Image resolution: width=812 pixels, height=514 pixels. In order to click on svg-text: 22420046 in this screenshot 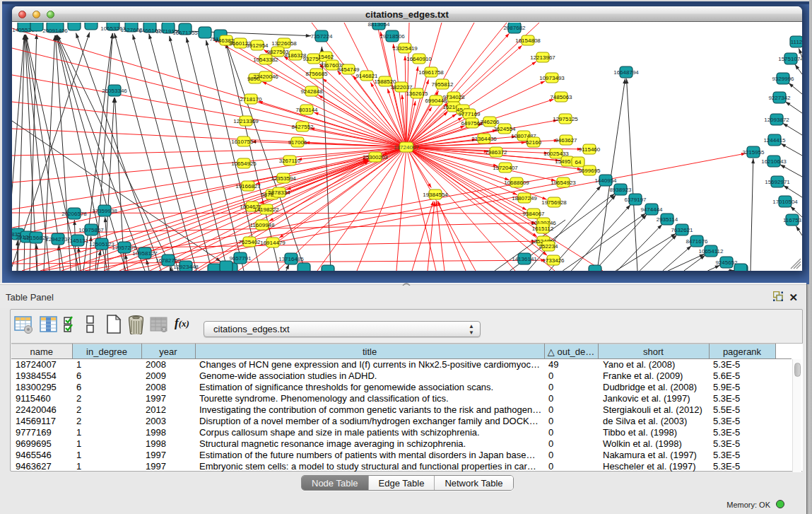, I will do `click(266, 76)`.